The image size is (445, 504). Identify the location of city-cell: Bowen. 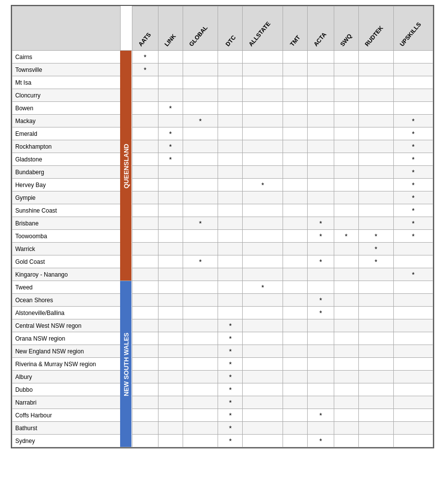
(66, 108).